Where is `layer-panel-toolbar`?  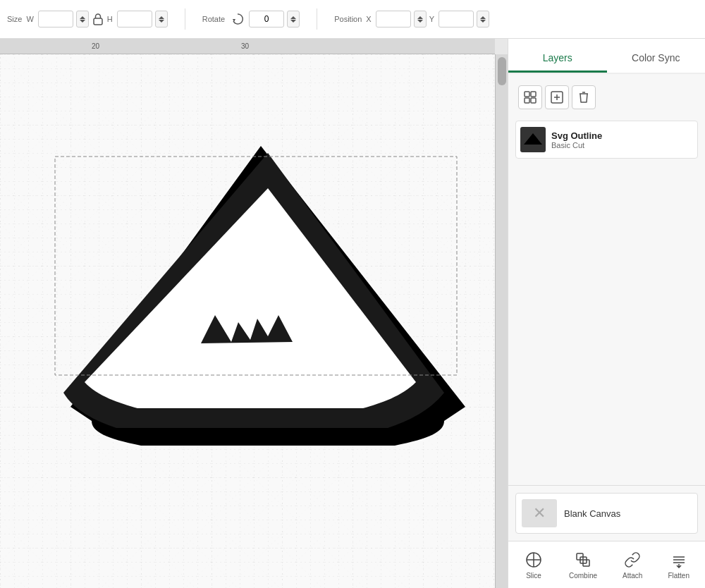
layer-panel-toolbar is located at coordinates (606, 97).